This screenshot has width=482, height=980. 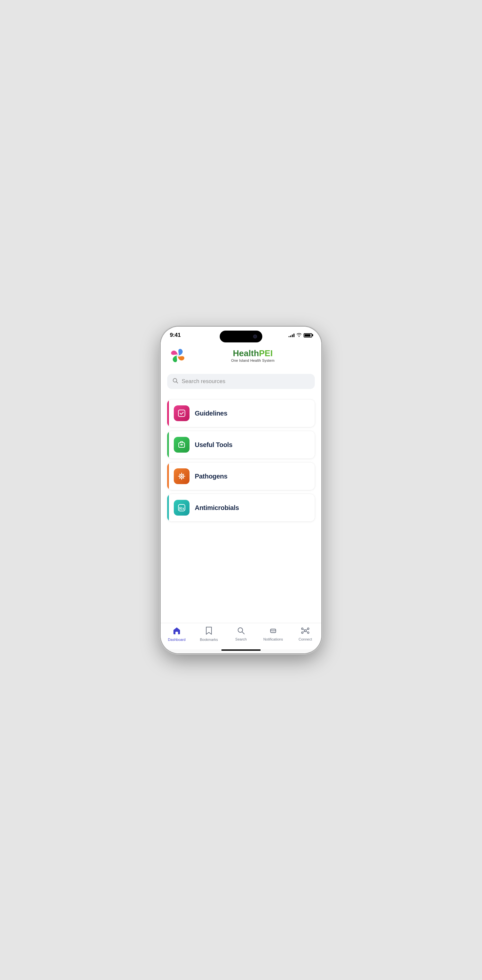 What do you see at coordinates (203, 381) in the screenshot?
I see `search-placeholder: Search resources` at bounding box center [203, 381].